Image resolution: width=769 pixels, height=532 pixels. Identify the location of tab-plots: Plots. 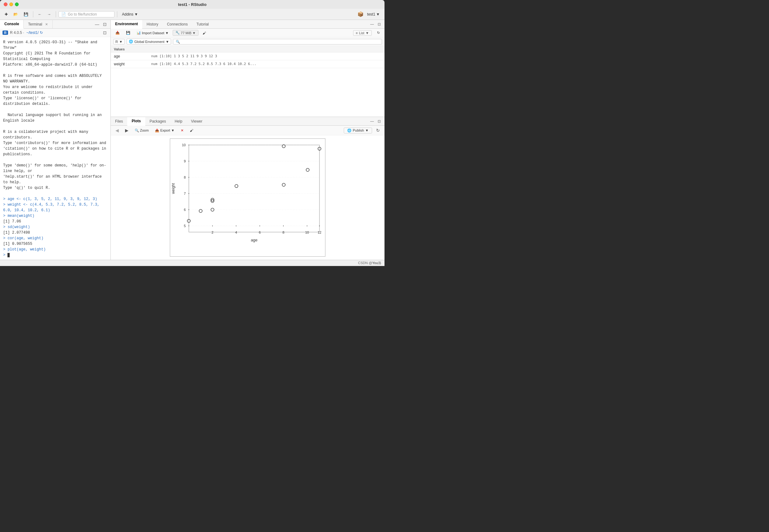
(136, 121).